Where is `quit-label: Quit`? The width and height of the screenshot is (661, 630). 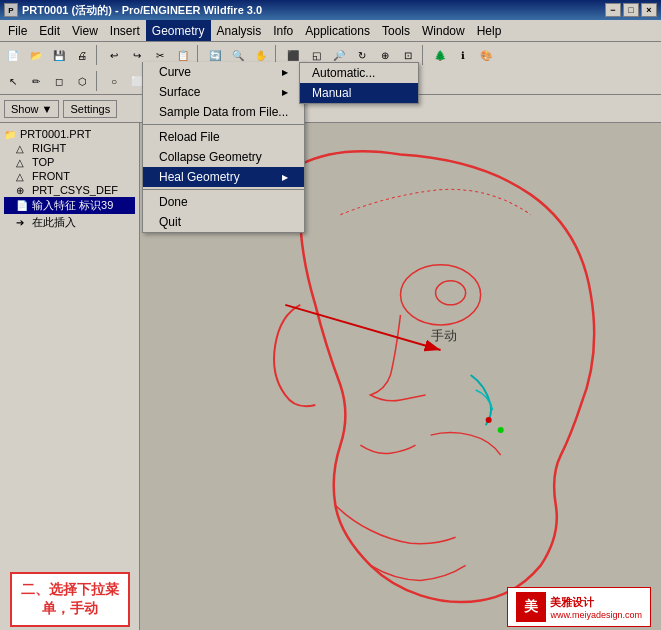
quit-label: Quit is located at coordinates (170, 222).